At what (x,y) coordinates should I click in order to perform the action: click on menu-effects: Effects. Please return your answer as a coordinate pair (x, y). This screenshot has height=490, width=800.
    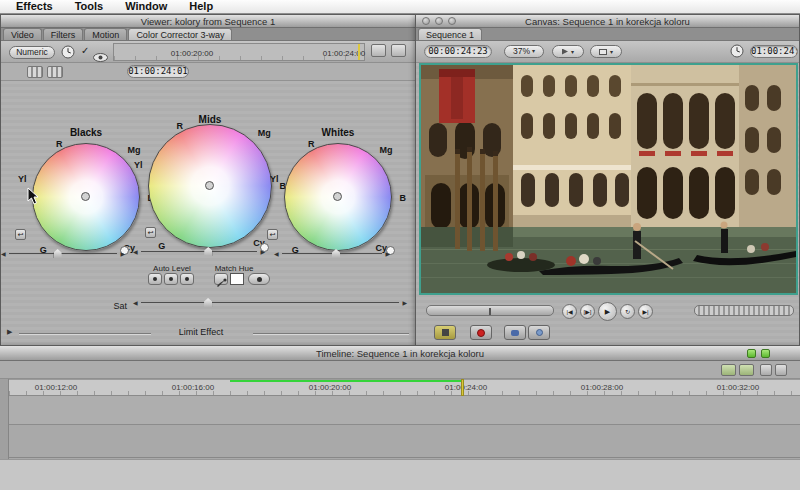
    Looking at the image, I should click on (34, 6).